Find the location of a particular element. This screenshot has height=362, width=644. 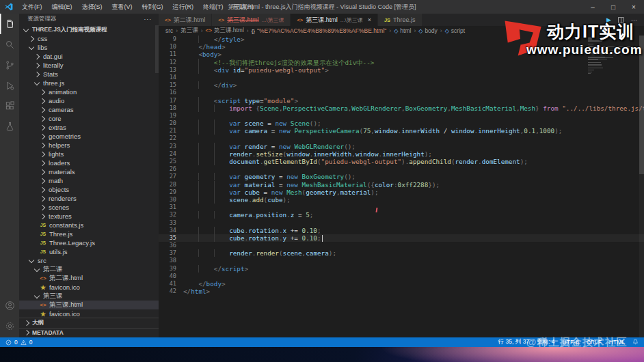

problems-status: 0 0 is located at coordinates (19, 342).